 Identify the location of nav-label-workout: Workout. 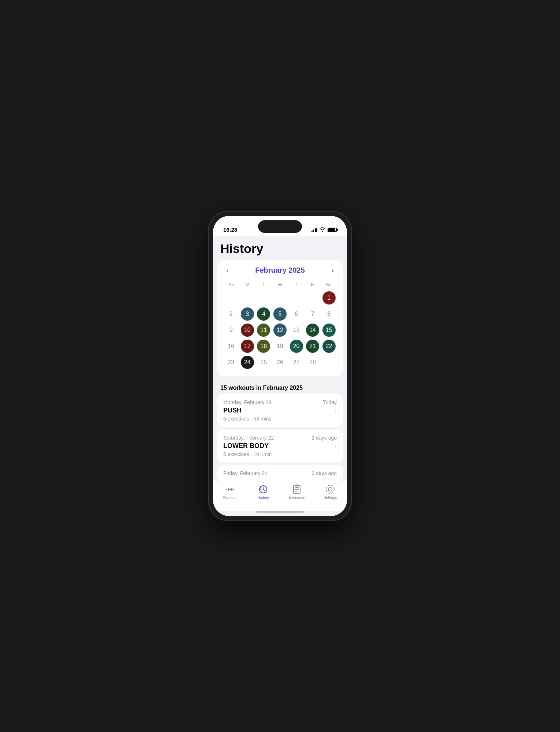
(230, 498).